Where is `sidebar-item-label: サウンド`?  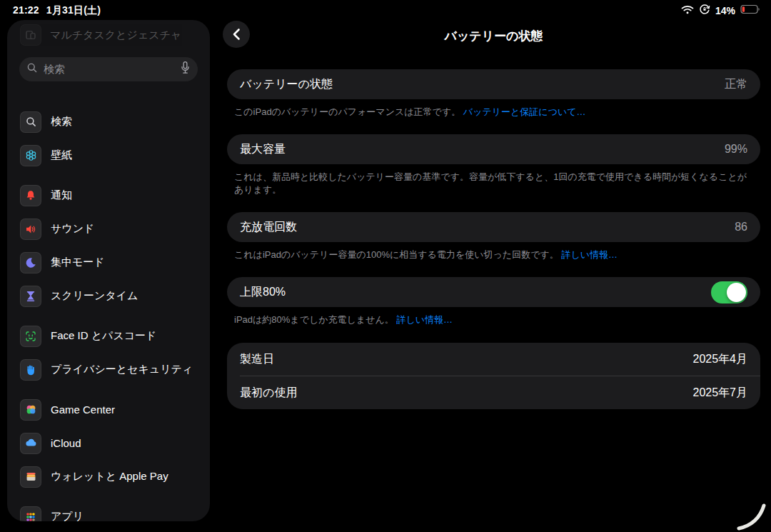 sidebar-item-label: サウンド is located at coordinates (73, 229).